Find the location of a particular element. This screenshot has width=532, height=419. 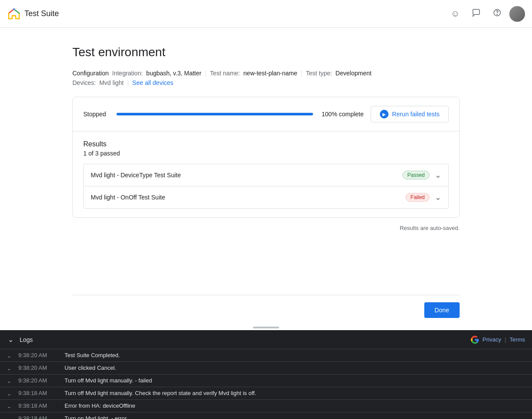

chevron-down-icon: ⌄ is located at coordinates (10, 340).